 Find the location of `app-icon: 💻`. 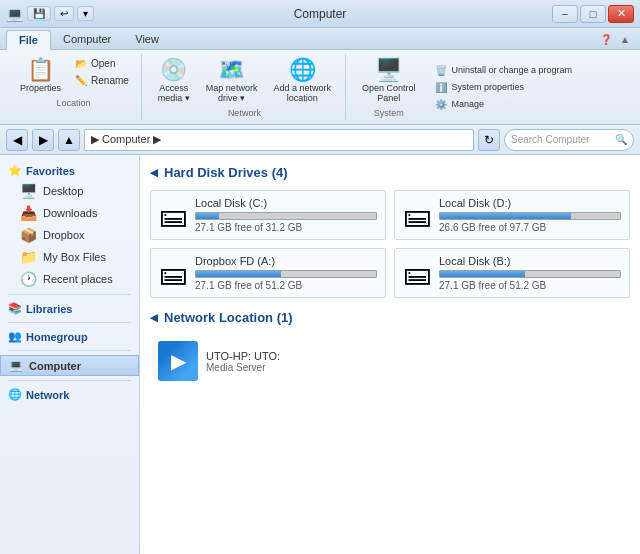

app-icon: 💻 is located at coordinates (14, 14).